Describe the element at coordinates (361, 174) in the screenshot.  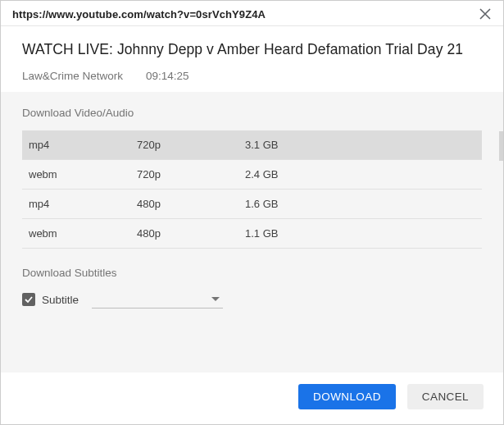
I see `format-size: 2.4 GB` at that location.